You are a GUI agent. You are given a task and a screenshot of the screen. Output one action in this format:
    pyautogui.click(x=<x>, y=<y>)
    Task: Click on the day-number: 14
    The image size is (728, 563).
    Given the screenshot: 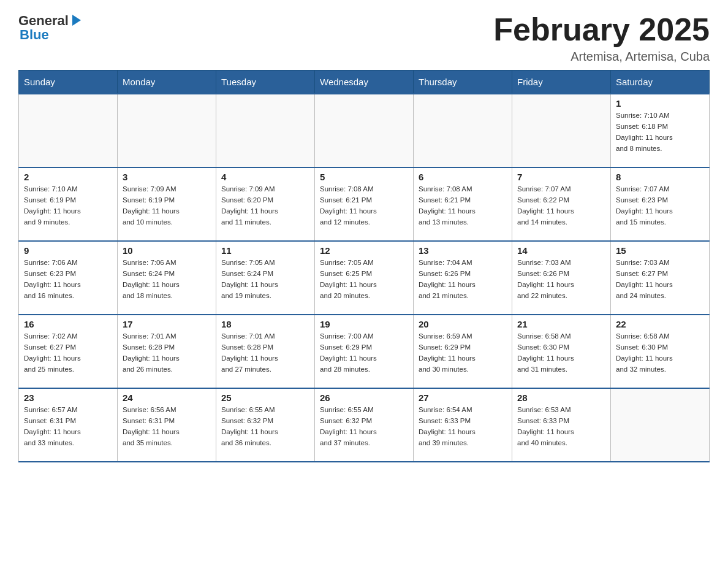 What is the action you would take?
    pyautogui.click(x=561, y=250)
    